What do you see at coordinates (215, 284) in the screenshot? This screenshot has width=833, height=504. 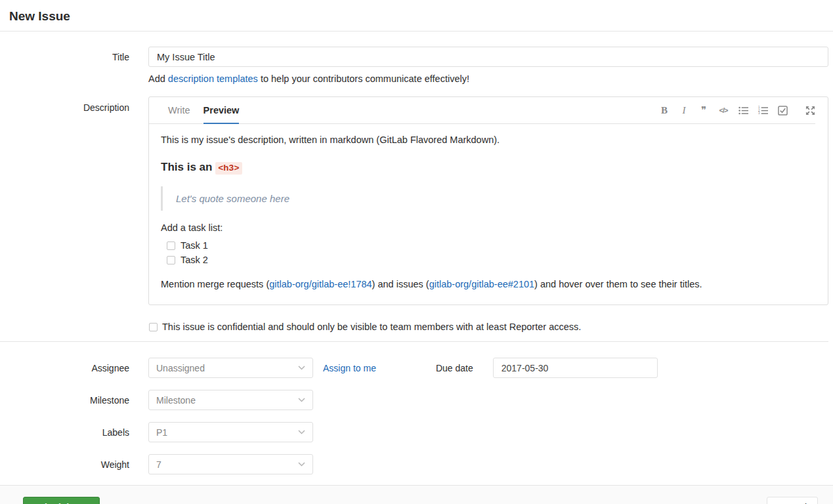 I see `mention-text: Mention merge requests (` at bounding box center [215, 284].